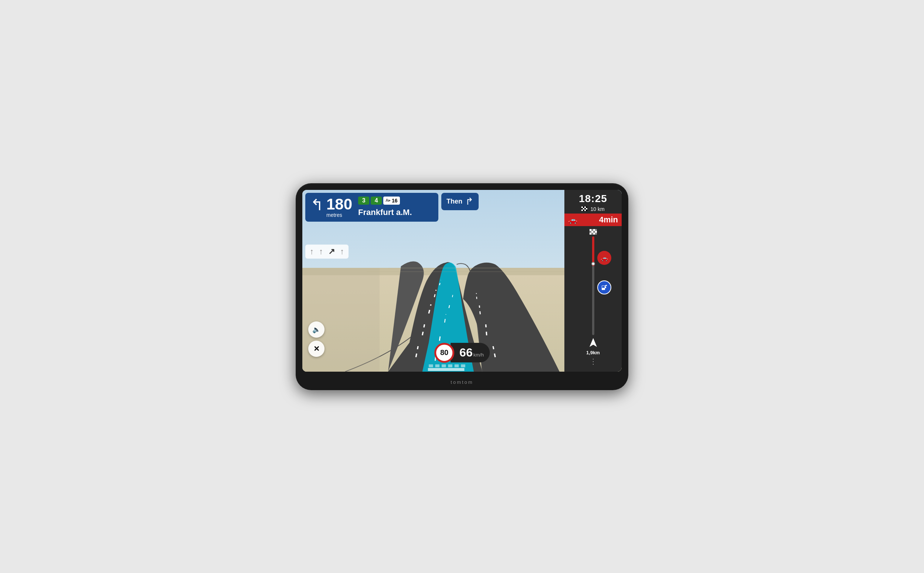  What do you see at coordinates (462, 382) in the screenshot?
I see `brand-label: tomtom` at bounding box center [462, 382].